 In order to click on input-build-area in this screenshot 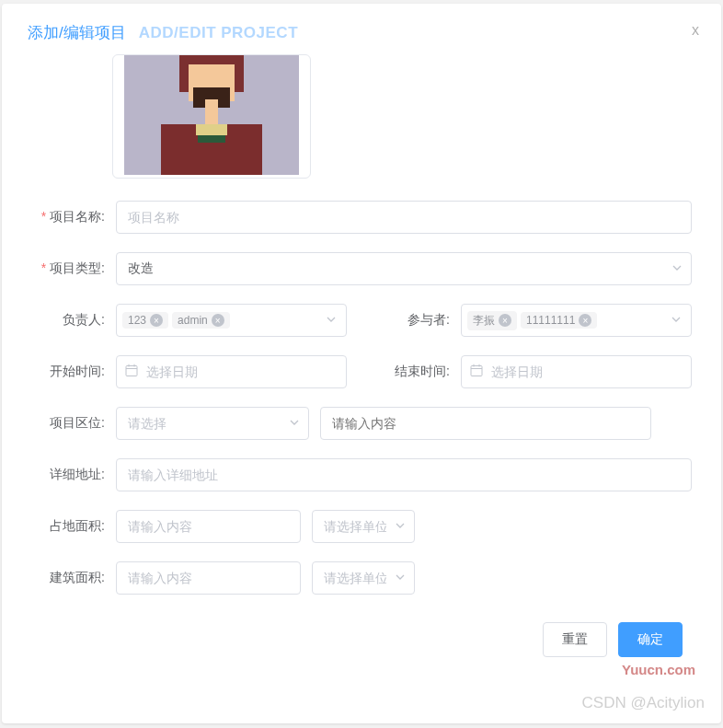, I will do `click(208, 578)`.